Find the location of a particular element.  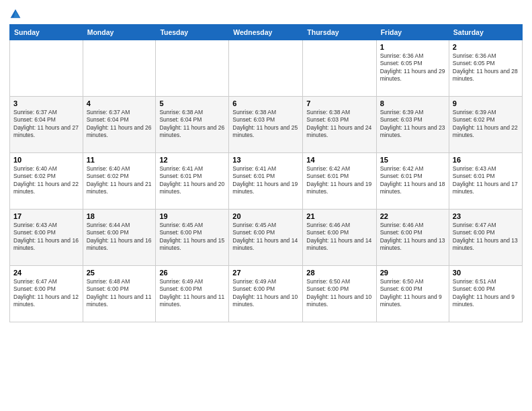

weekday-header: Monday is located at coordinates (120, 32).